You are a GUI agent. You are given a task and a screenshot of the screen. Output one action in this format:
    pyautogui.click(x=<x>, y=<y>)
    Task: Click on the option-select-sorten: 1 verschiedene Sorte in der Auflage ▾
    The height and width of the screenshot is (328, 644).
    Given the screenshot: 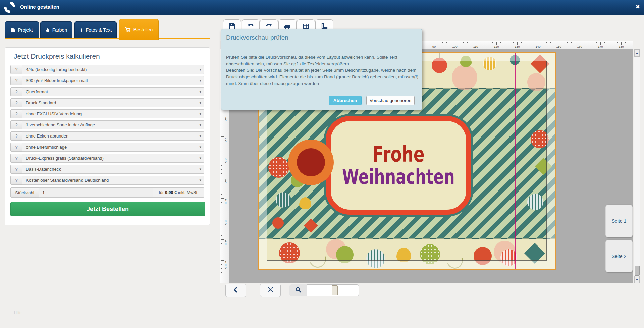 What is the action you would take?
    pyautogui.click(x=113, y=125)
    